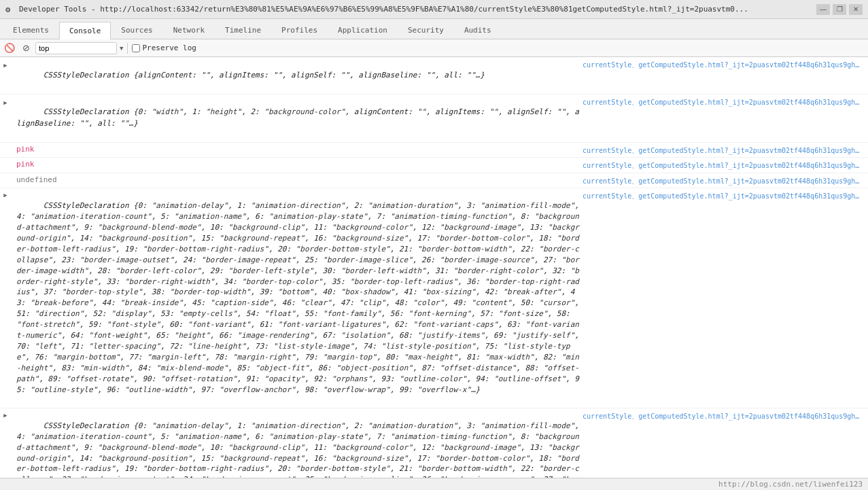  Describe the element at coordinates (434, 443) in the screenshot. I see `console-entry: ▶ CSSStyleDeclaration {0: "animation-del…` at that location.